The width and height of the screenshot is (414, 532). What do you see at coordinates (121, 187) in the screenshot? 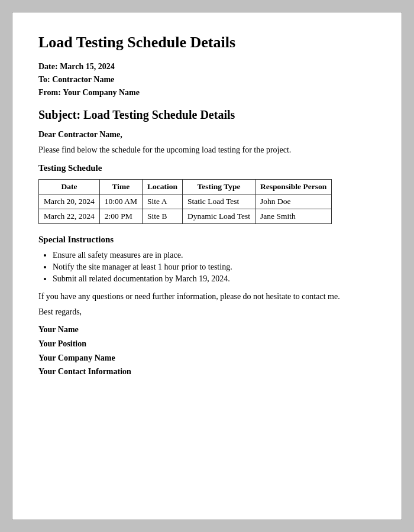
I see `col-time: Time` at bounding box center [121, 187].